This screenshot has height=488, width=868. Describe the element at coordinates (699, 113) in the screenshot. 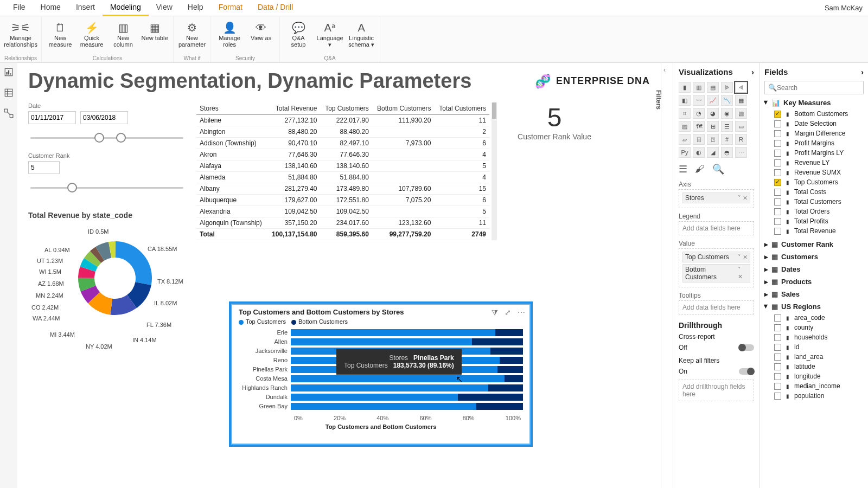

I see `viz-type-icon: ◔` at that location.